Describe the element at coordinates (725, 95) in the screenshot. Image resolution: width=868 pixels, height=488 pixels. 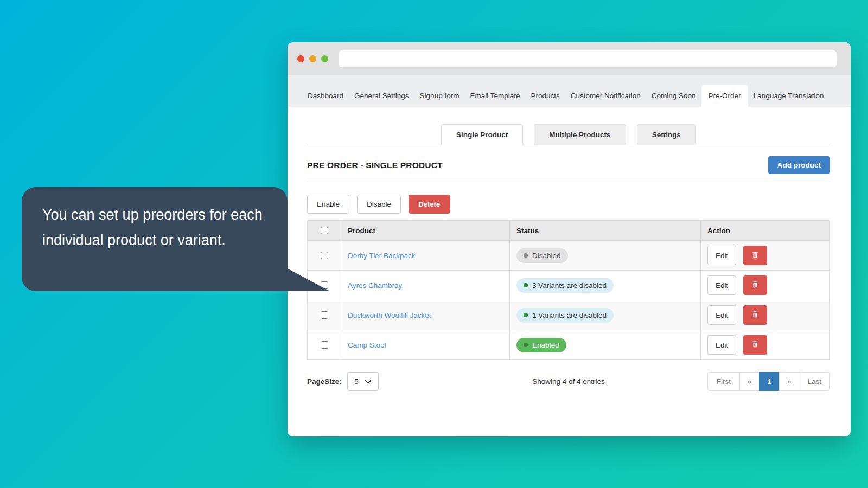
I see `nav-tab-pre-order: Pre-Order` at that location.